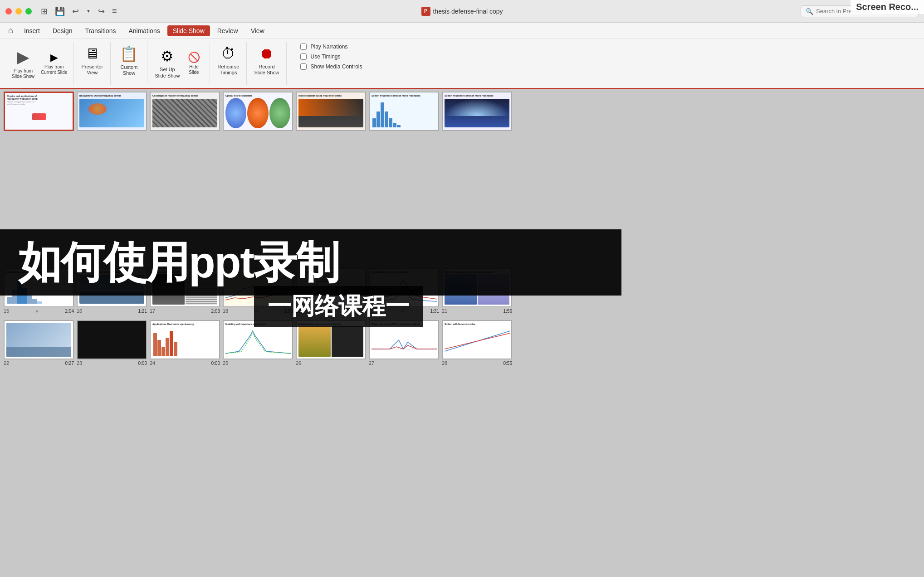 This screenshot has height=577, width=924. What do you see at coordinates (92, 61) in the screenshot?
I see `presenter-view-button: 🖥 PresenterView` at bounding box center [92, 61].